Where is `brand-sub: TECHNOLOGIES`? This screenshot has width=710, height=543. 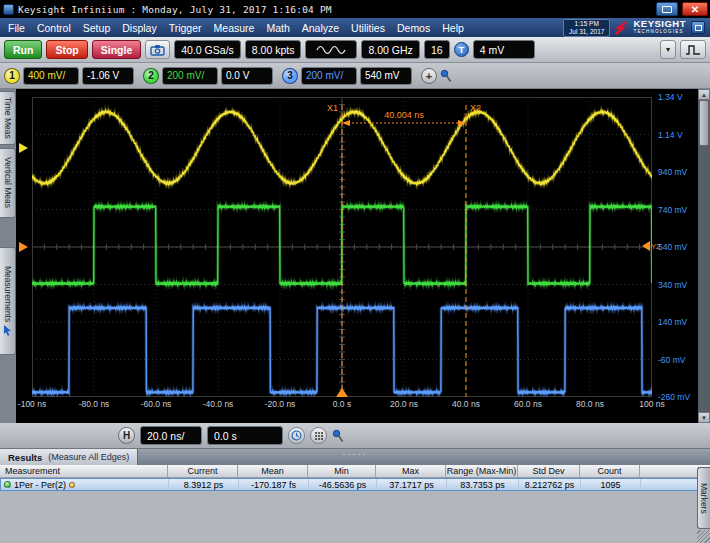
brand-sub: TECHNOLOGIES is located at coordinates (660, 32).